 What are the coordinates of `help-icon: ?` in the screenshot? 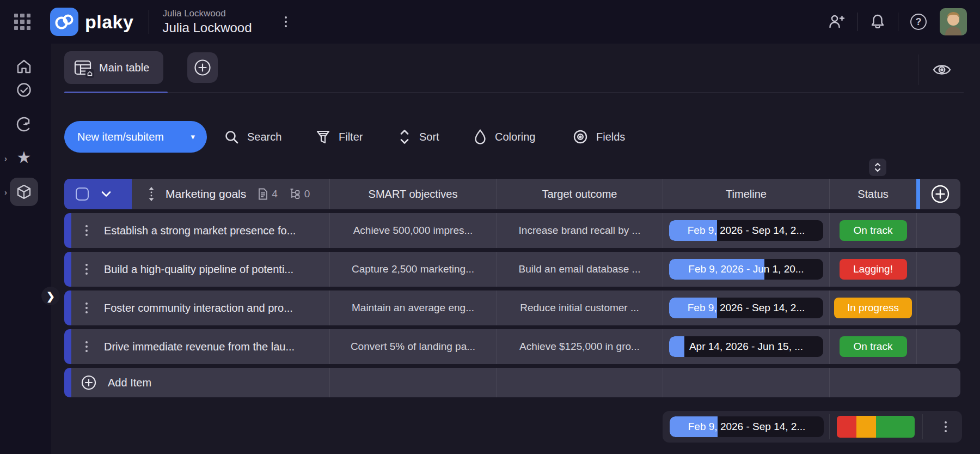 It's located at (918, 22).